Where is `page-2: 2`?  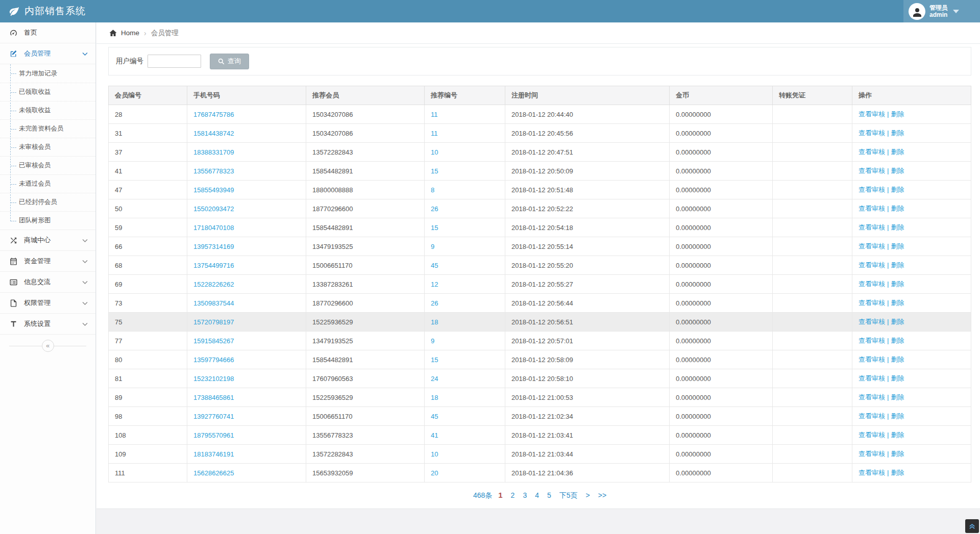
page-2: 2 is located at coordinates (513, 495).